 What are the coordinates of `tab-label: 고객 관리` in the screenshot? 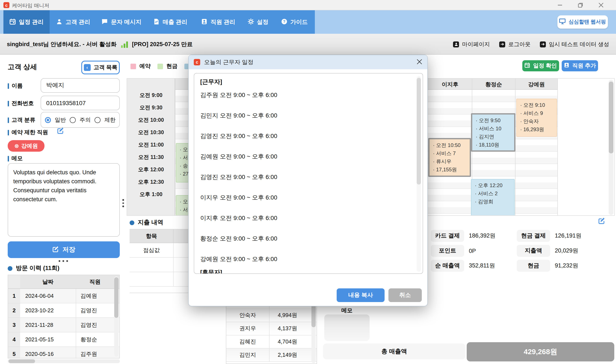 It's located at (78, 22).